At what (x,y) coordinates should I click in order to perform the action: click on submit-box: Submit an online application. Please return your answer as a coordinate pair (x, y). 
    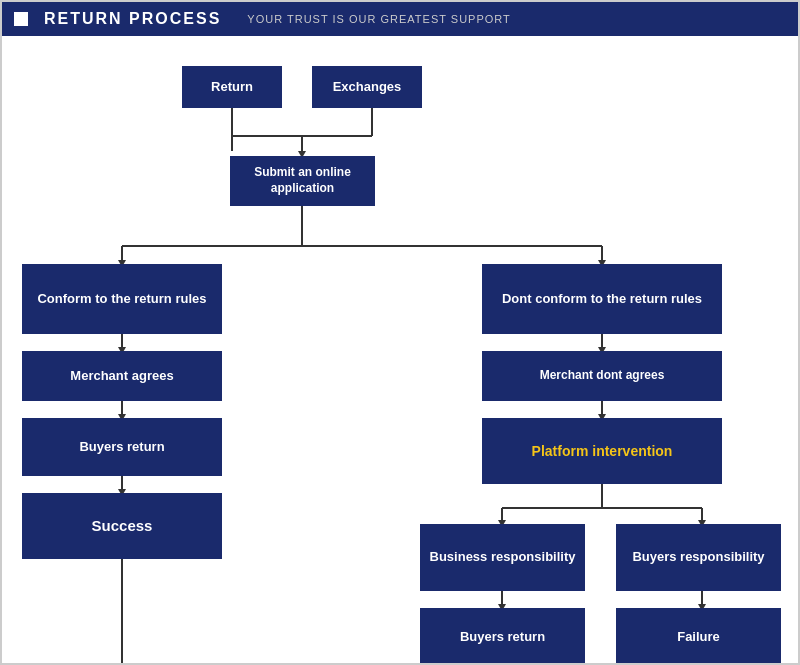
    Looking at the image, I should click on (302, 181).